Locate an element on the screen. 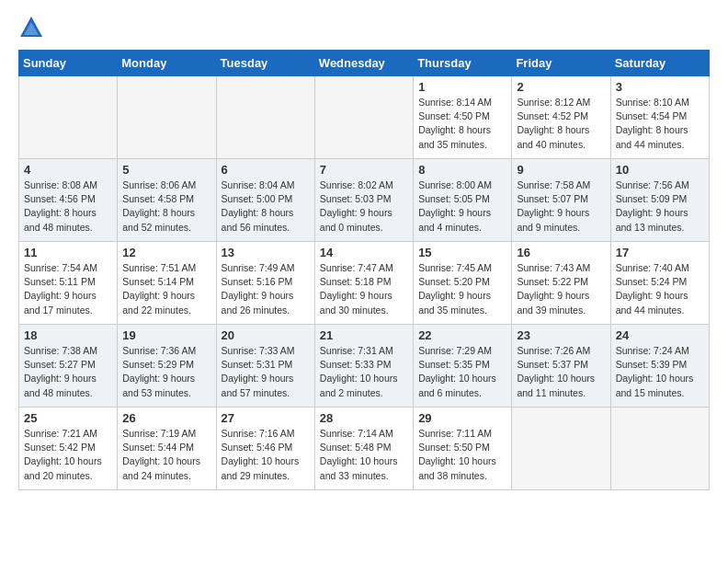  day-info: Sunrise: 7:26 AM Sunset: 5:37 PM Dayligh… is located at coordinates (561, 372).